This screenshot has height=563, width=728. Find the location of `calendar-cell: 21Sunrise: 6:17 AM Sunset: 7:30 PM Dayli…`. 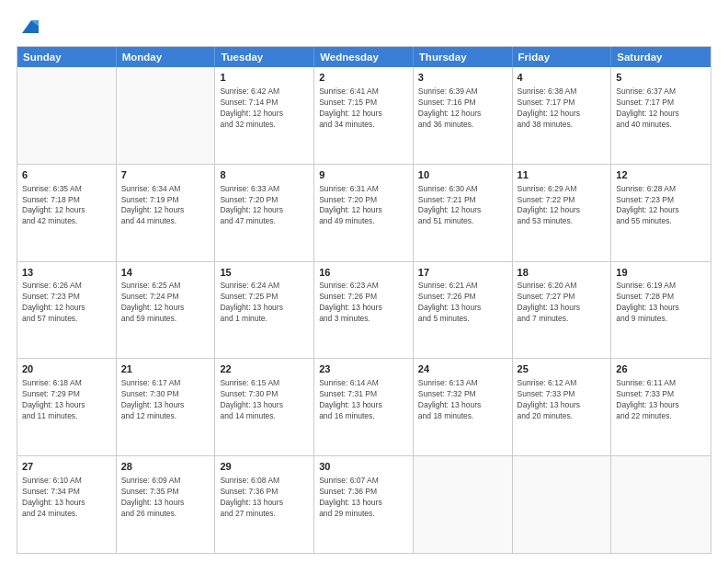

calendar-cell: 21Sunrise: 6:17 AM Sunset: 7:30 PM Dayli… is located at coordinates (166, 407).